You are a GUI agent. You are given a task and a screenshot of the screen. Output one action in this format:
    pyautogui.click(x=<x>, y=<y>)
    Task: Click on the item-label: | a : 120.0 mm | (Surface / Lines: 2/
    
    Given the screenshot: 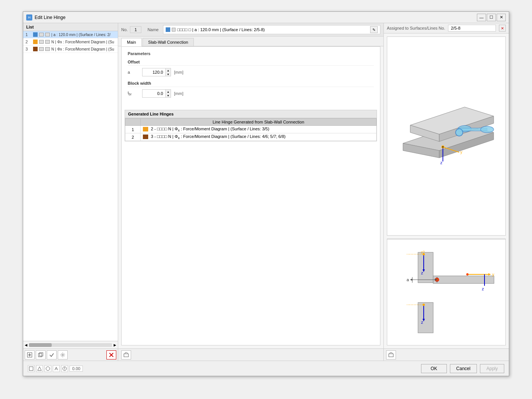 What is the action you would take?
    pyautogui.click(x=81, y=35)
    